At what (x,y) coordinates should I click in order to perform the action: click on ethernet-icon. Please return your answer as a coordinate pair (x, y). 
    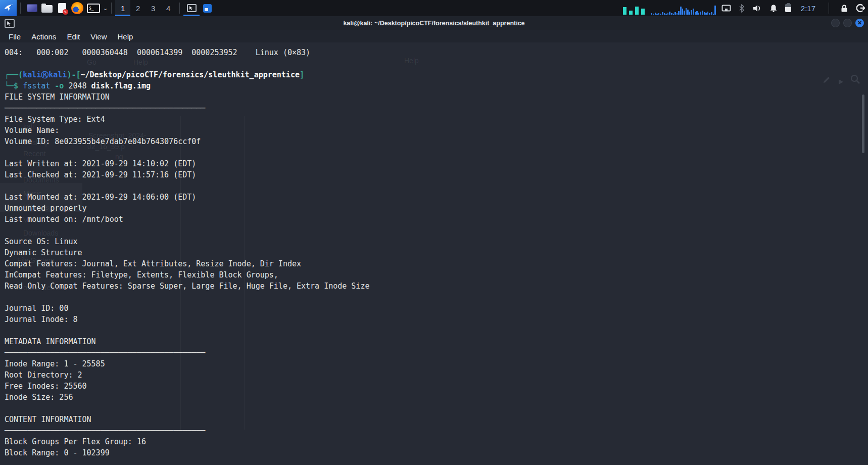
    Looking at the image, I should click on (727, 8).